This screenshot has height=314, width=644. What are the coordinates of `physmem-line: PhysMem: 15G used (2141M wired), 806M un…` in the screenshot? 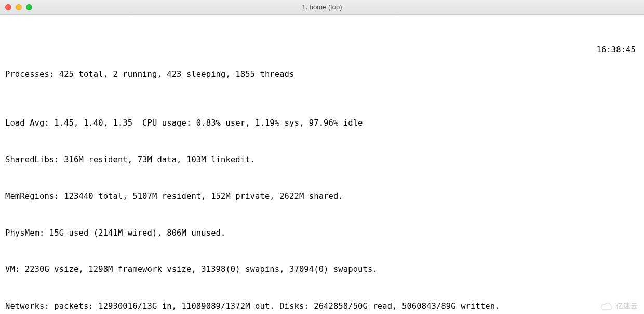 It's located at (322, 234).